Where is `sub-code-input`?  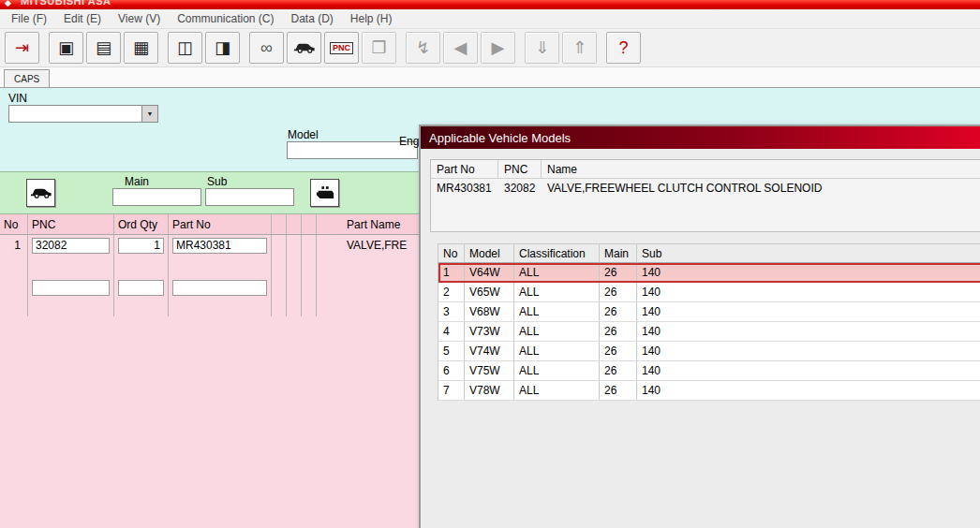 sub-code-input is located at coordinates (249, 197).